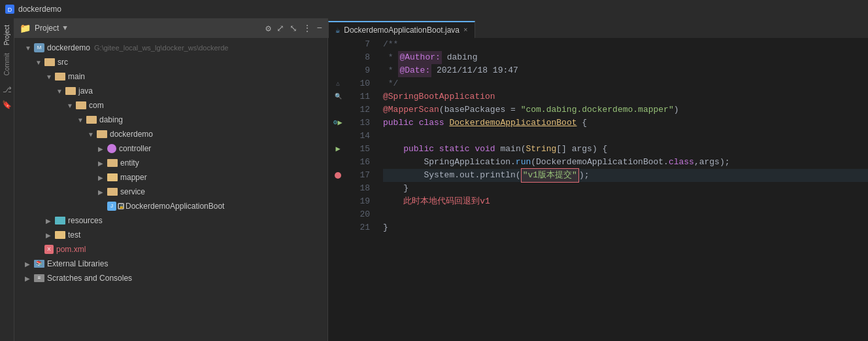  Describe the element at coordinates (171, 278) in the screenshot. I see `tree-item-scratches: ≡ Scratches and Consoles` at that location.